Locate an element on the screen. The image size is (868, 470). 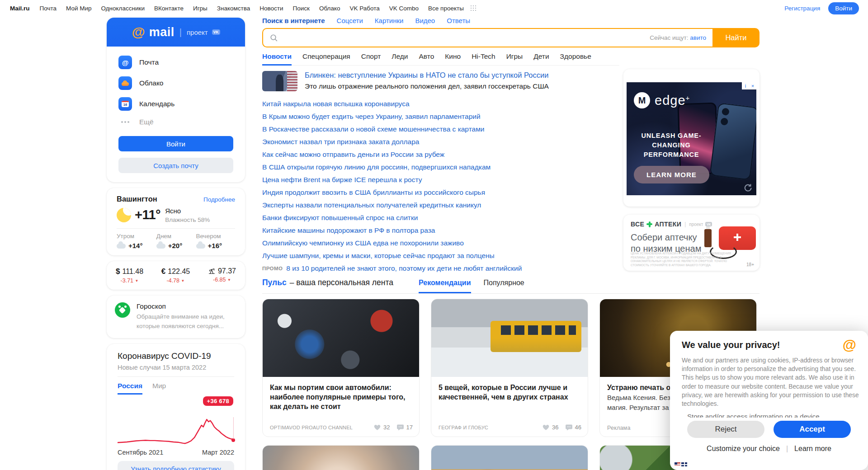
news-link: В Крым можно будет ездить через Украину,… is located at coordinates (372, 117).